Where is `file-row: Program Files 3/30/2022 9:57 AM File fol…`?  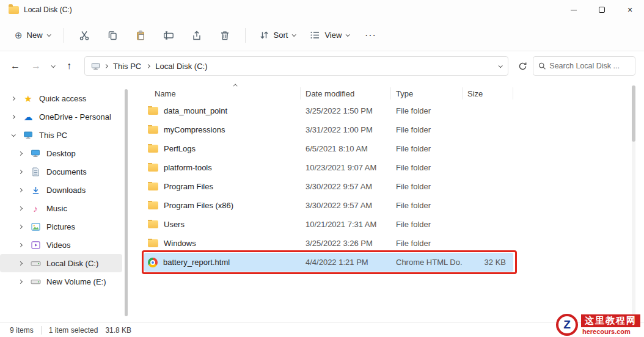
file-row: Program Files 3/30/2022 9:57 AM File fol… is located at coordinates (329, 187).